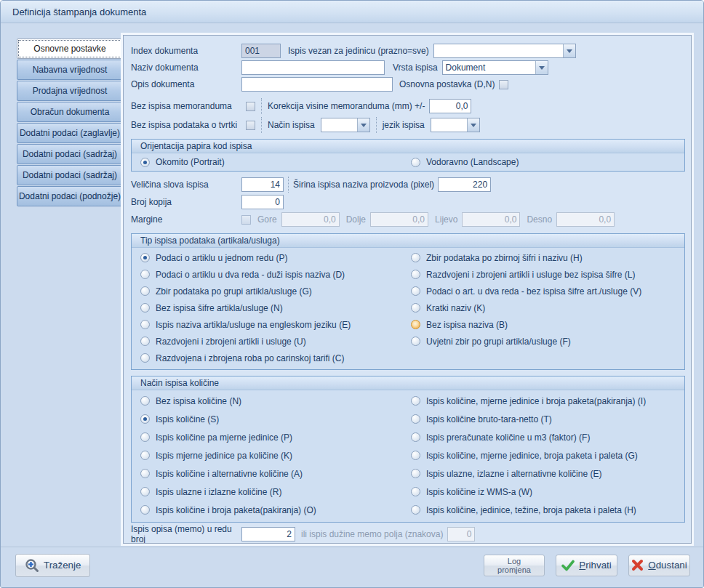 Image resolution: width=704 pixels, height=588 pixels. What do you see at coordinates (276, 358) in the screenshot?
I see `radio-option: Razdvojena i zbrojena roba po carinskoj …` at bounding box center [276, 358].